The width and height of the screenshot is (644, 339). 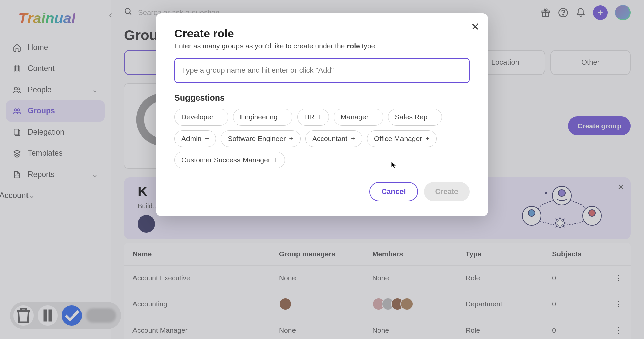 I want to click on create-button: Create, so click(x=447, y=192).